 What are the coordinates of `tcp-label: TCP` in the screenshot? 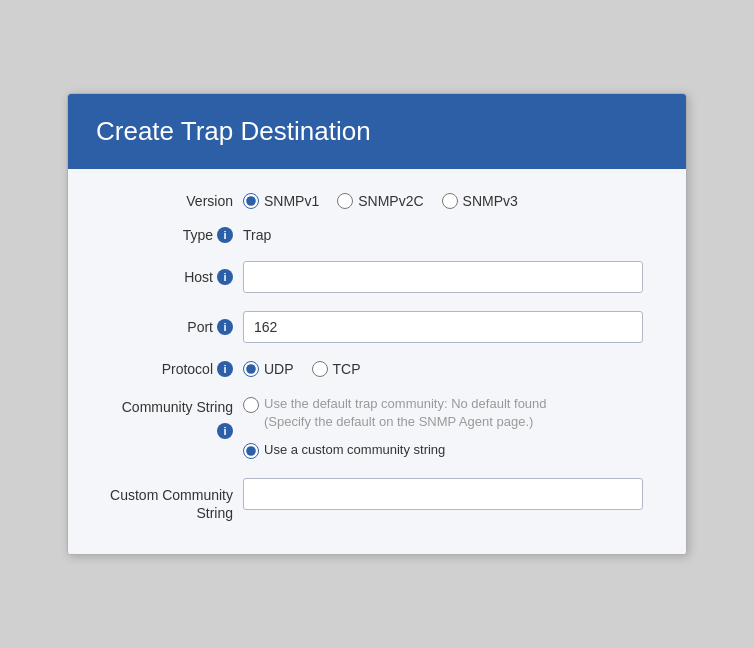 It's located at (347, 369).